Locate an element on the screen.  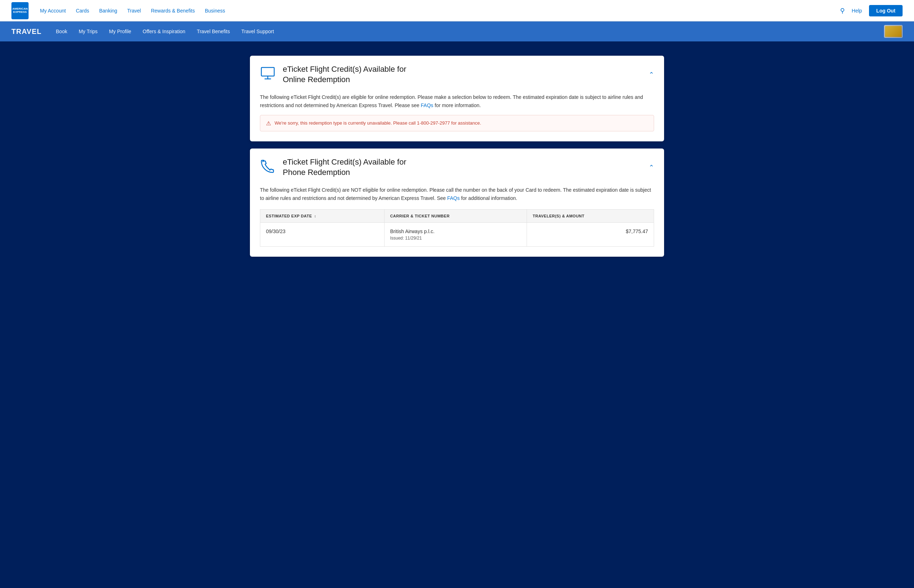
monitor-icon is located at coordinates (268, 75).